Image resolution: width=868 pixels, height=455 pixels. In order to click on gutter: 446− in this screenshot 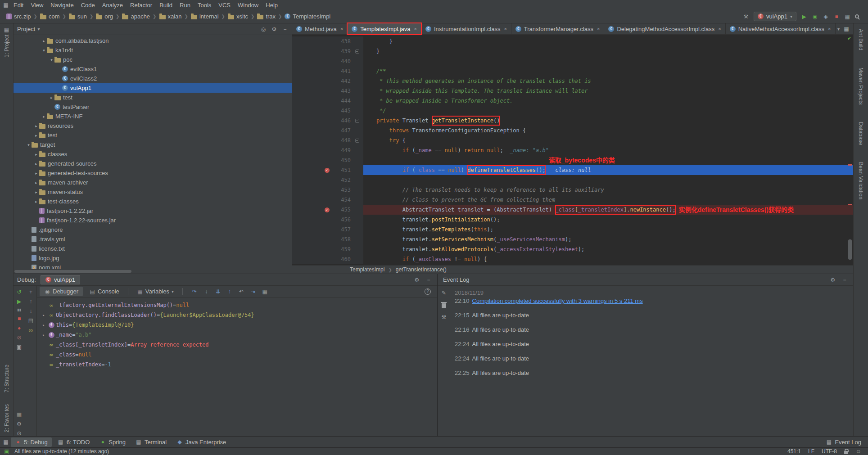, I will do `click(328, 121)`.